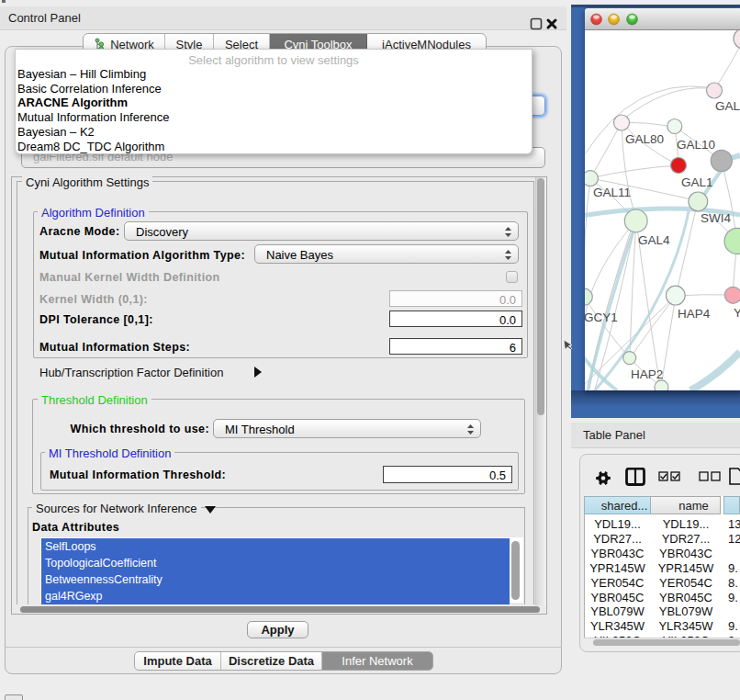  I want to click on svg-text: Y, so click(736, 312).